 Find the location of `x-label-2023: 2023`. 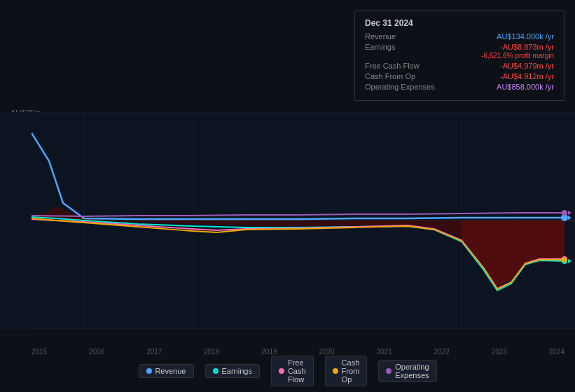

x-label-2023: 2023 is located at coordinates (499, 351).